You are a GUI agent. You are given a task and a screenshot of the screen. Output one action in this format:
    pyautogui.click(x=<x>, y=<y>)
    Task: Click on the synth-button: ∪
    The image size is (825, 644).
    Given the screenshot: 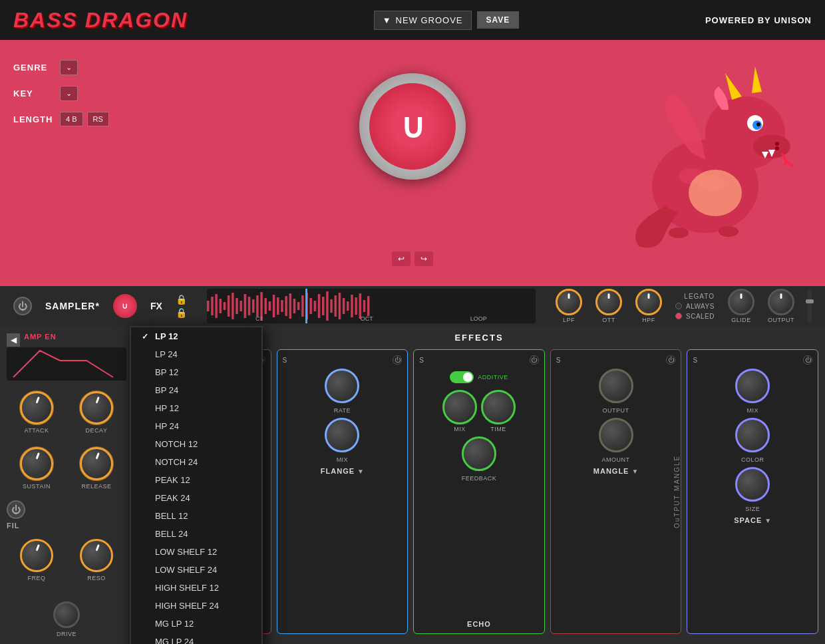 What is the action you would take?
    pyautogui.click(x=125, y=306)
    